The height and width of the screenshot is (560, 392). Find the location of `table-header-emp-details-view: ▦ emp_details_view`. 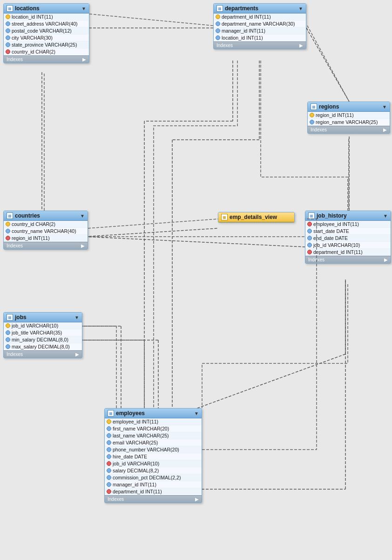

table-header-emp-details-view: ▦ emp_details_view is located at coordinates (256, 217).